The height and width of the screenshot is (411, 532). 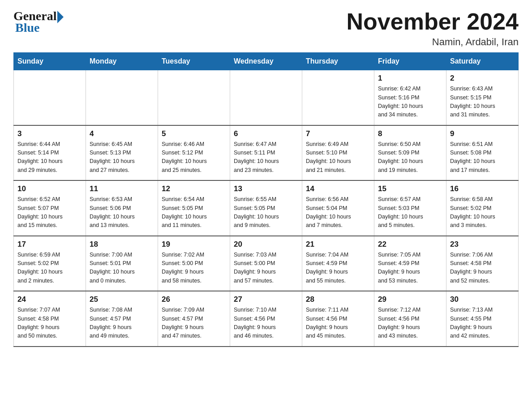 I want to click on location-subtitle: Namin, Ardabil, Iran, so click(x=433, y=42).